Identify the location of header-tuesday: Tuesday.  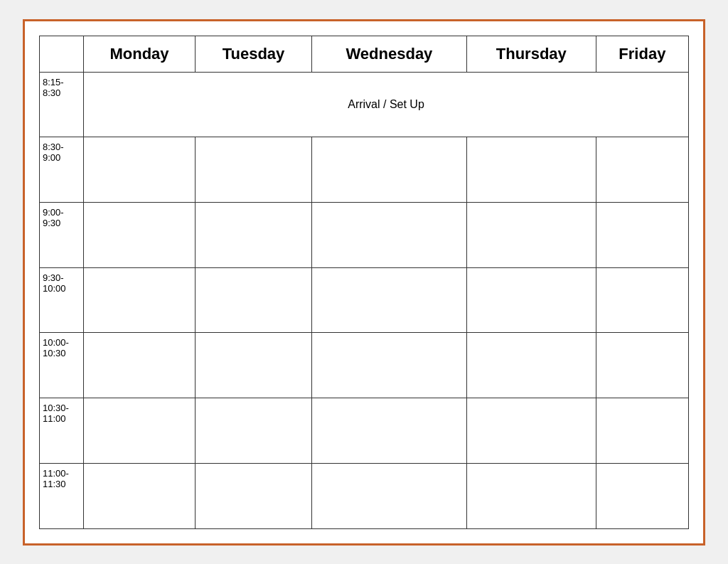
(254, 54).